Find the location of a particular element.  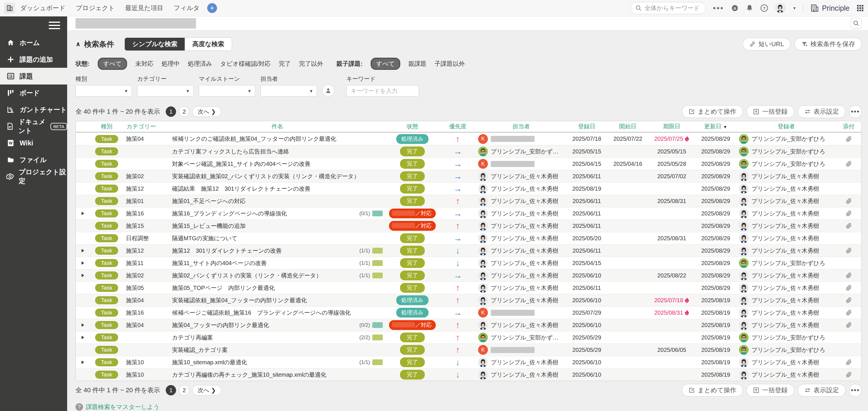

issue-subject-link: 施策12 301リダイレクトチェーンの改善 is located at coordinates (227, 251).